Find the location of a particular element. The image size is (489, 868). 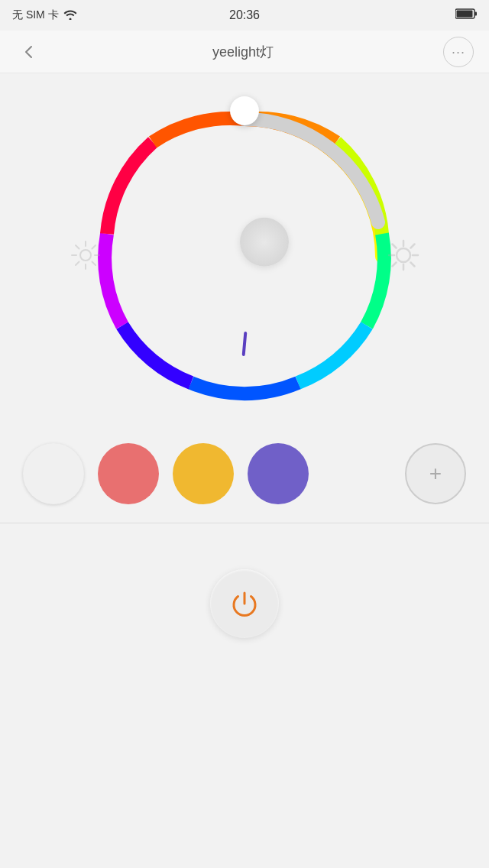

back-button is located at coordinates (29, 52).